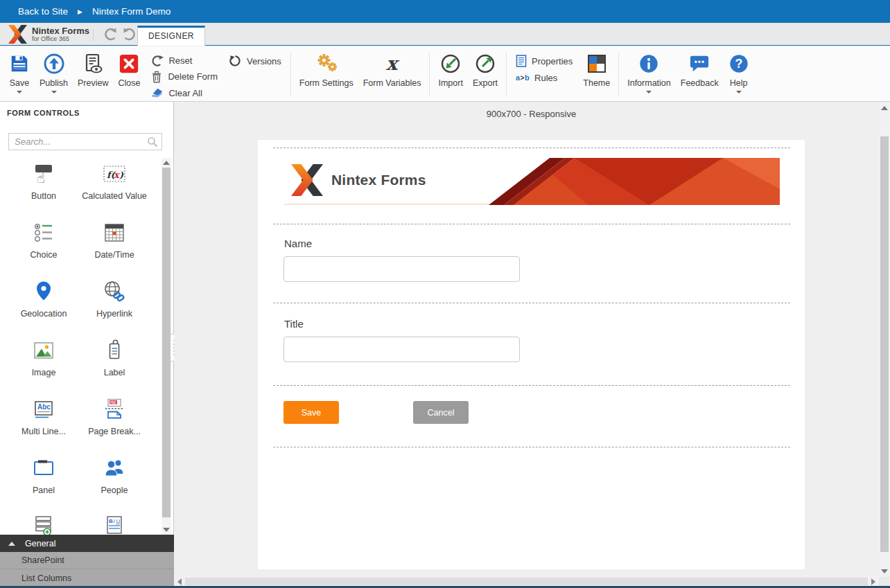 This screenshot has height=588, width=890. Describe the element at coordinates (132, 11) in the screenshot. I see `breadcrumb-title: Nintex Form Demo` at that location.